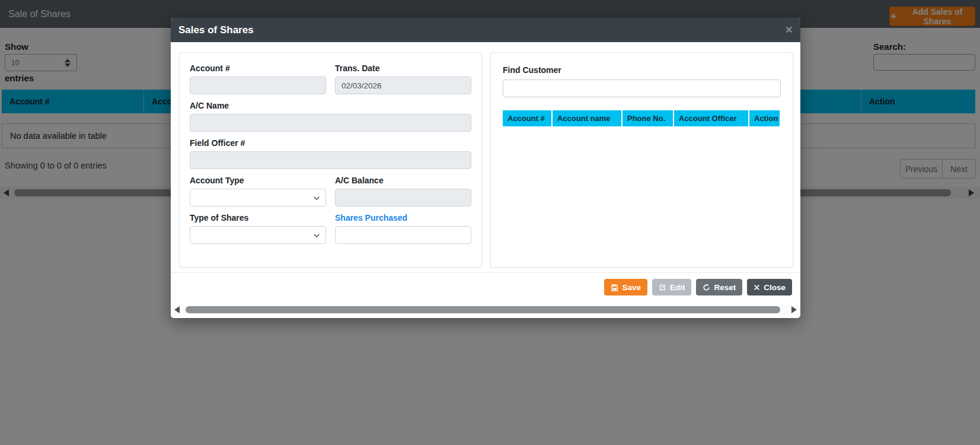  What do you see at coordinates (641, 160) in the screenshot?
I see `find-customer-panel: Find Customer Account # Account name Pho…` at bounding box center [641, 160].